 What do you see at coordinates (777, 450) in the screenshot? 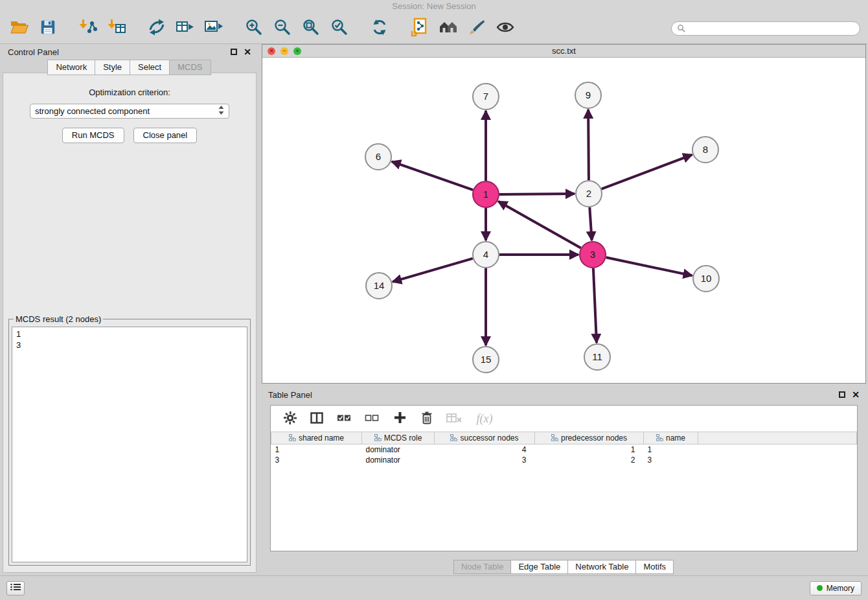
I see `table-cell-filler` at bounding box center [777, 450].